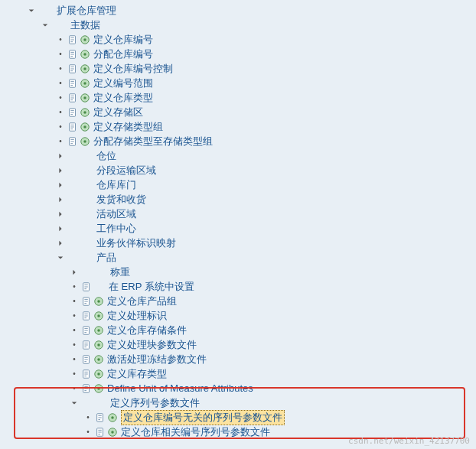  Describe the element at coordinates (152, 345) in the screenshot. I see `node-label: 定义处理块参数文件` at that location.